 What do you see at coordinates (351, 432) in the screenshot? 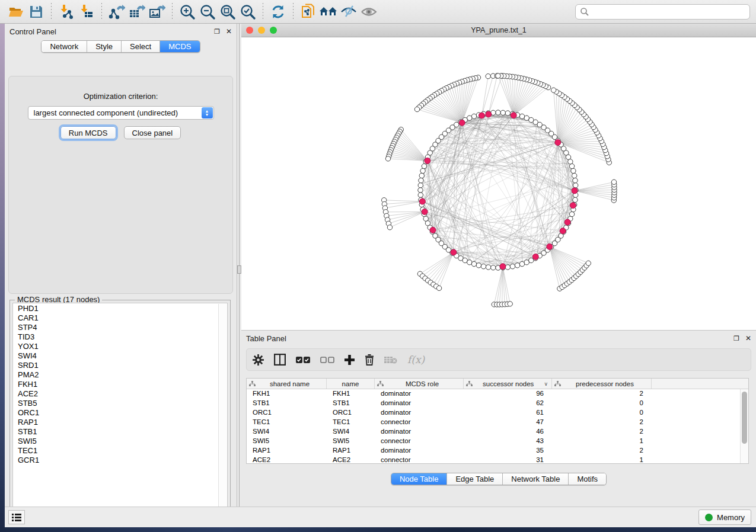
I see `cell-name: SWI4` at bounding box center [351, 432].